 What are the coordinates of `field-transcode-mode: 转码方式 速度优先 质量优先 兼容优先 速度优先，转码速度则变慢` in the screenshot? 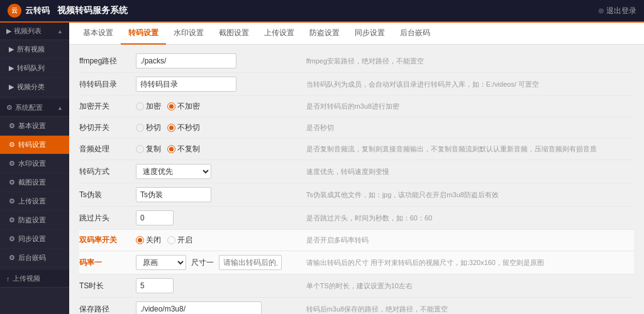 It's located at (357, 172).